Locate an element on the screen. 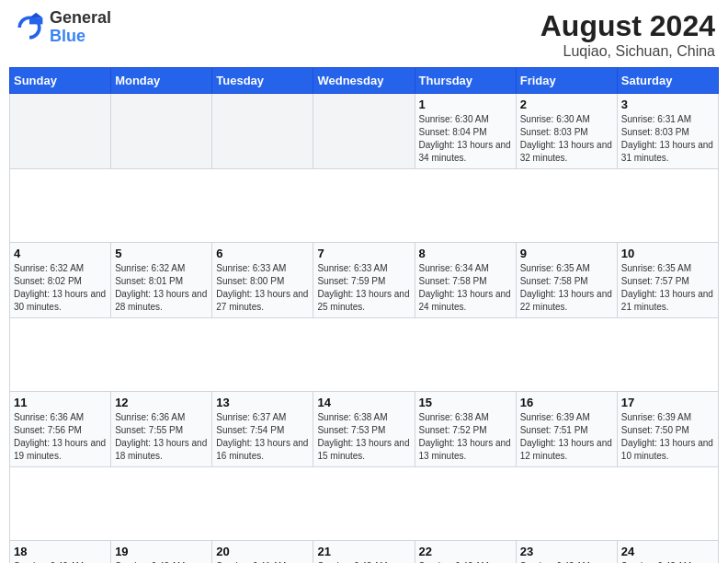 Image resolution: width=728 pixels, height=563 pixels. day-info: Sunrise: 6:38 AM Sunset: 7:52 PM Dayligh… is located at coordinates (465, 437).